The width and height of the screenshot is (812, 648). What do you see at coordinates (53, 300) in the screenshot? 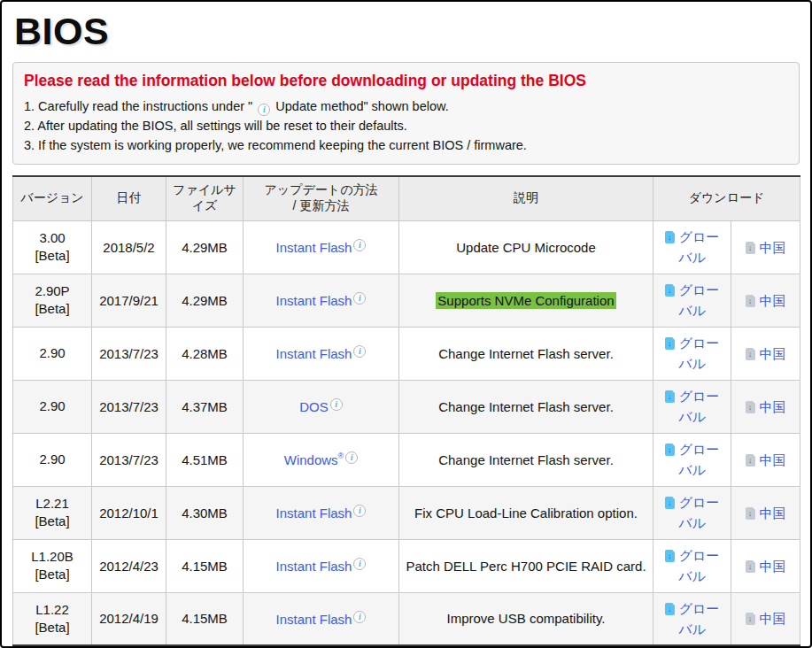
I see `version-cell: 2.90P[Beta]` at bounding box center [53, 300].